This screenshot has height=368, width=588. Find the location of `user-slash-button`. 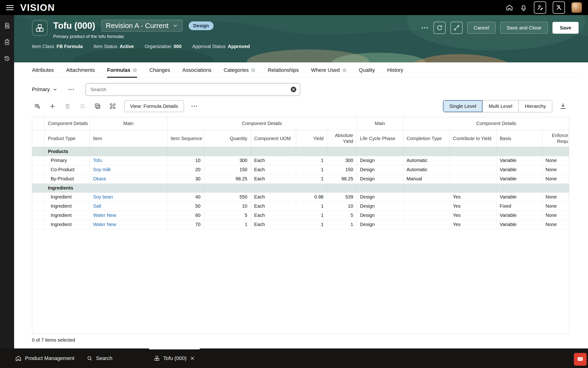

user-slash-button is located at coordinates (559, 8).